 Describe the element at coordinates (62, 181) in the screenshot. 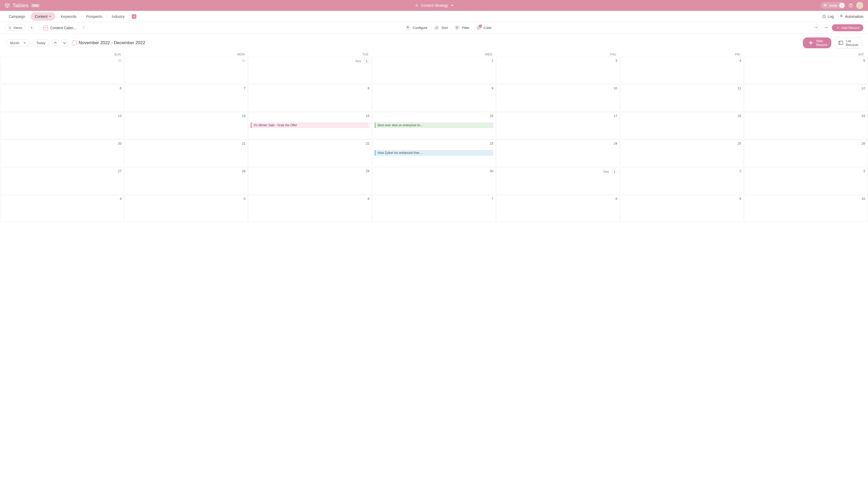

I see `day-cell: 27` at that location.